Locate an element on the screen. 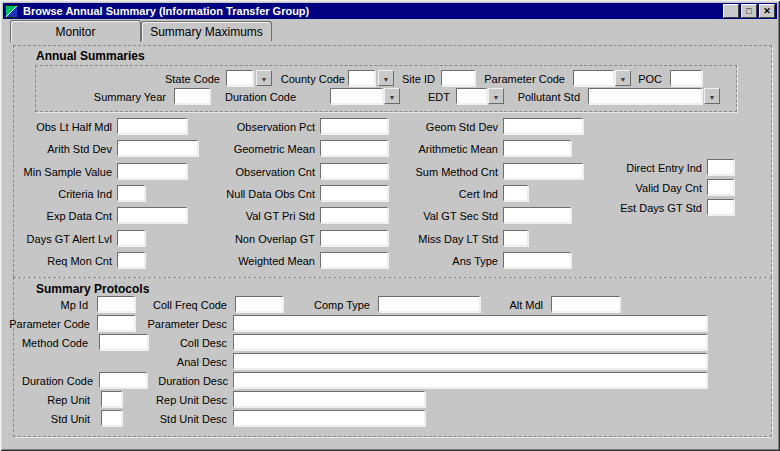 The image size is (780, 451). comp-type-input is located at coordinates (429, 304).